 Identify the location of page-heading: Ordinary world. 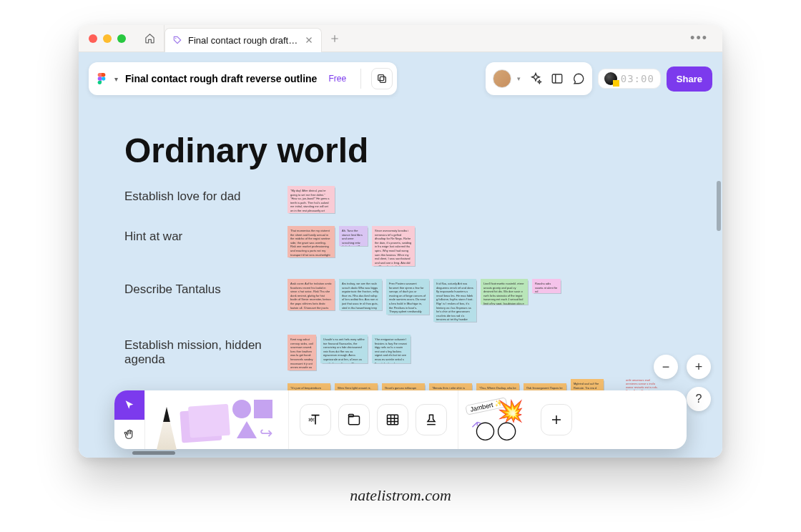
(409, 150).